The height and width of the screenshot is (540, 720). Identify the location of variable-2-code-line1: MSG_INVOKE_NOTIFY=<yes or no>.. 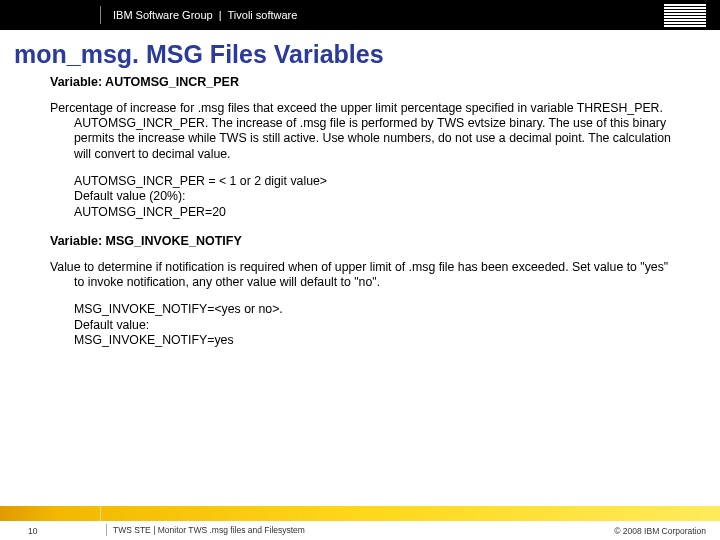
(377, 310).